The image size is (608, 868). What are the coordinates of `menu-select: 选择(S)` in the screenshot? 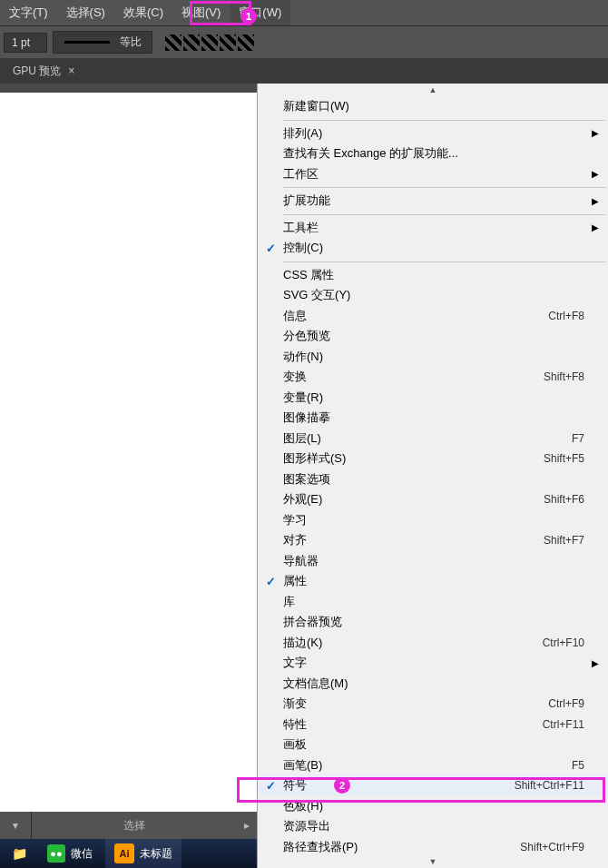 It's located at (85, 13).